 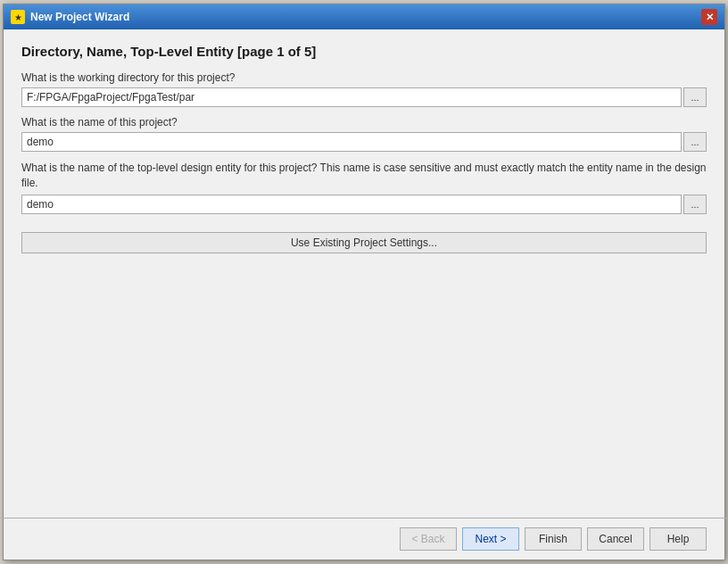 I want to click on directory-input, so click(x=352, y=97).